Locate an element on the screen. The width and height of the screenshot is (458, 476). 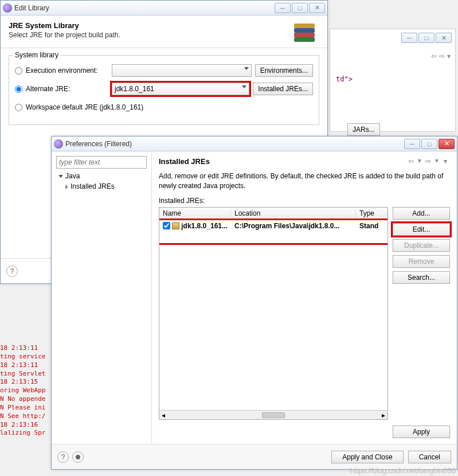
apply-and-close-button: Apply and Close is located at coordinates (367, 457).